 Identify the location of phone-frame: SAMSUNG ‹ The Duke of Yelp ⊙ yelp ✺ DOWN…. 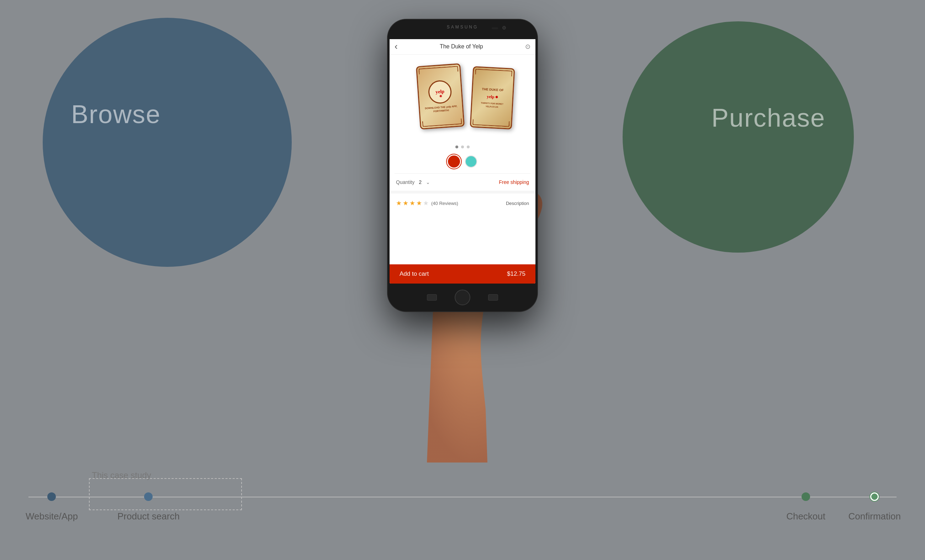
(462, 165).